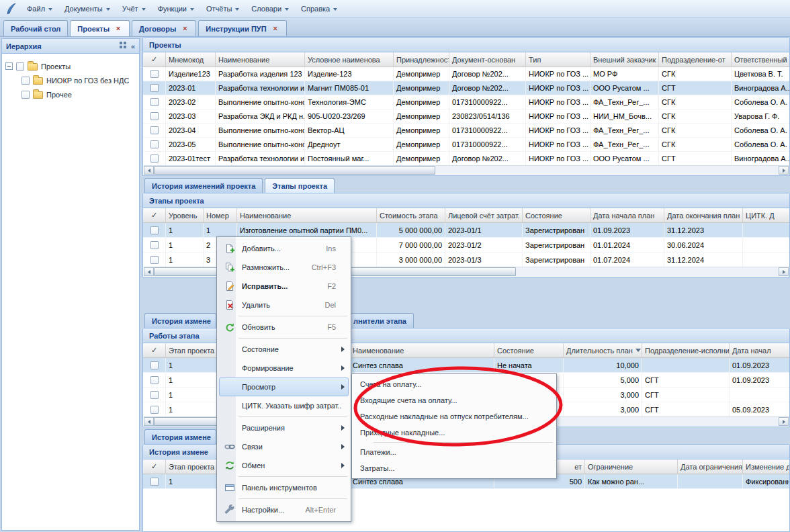 The image size is (790, 532). Describe the element at coordinates (283, 466) in the screenshot. I see `menu-item: Обмен` at that location.